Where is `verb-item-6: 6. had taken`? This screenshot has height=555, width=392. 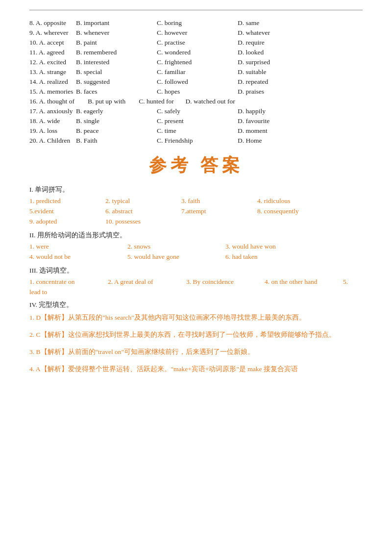
verb-item-6: 6. had taken is located at coordinates (274, 257).